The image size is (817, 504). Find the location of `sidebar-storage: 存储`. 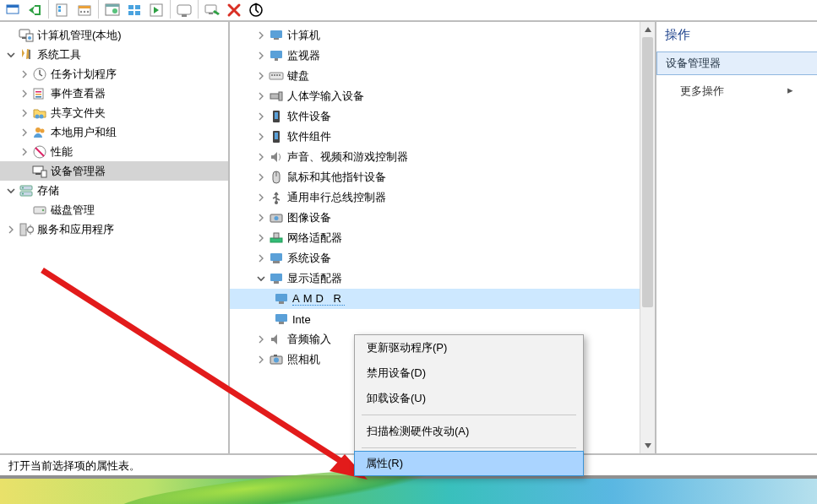

sidebar-storage: 存储 is located at coordinates (114, 191).